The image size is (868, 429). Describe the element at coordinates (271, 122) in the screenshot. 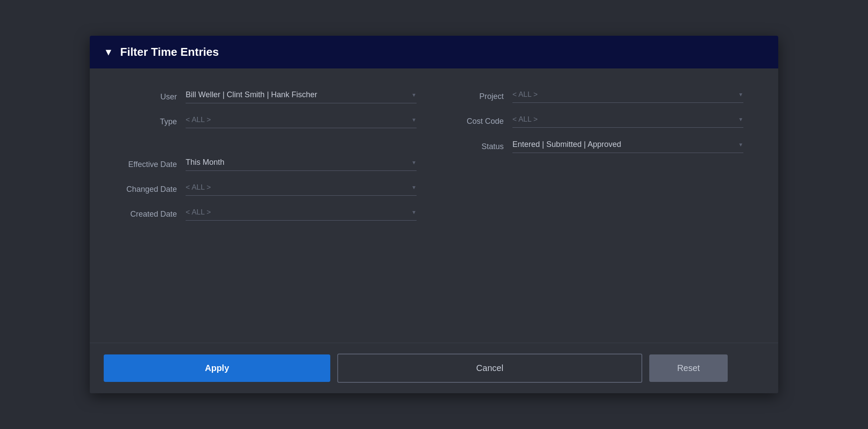

I see `type-field-row: Type < ALL > ▼` at that location.